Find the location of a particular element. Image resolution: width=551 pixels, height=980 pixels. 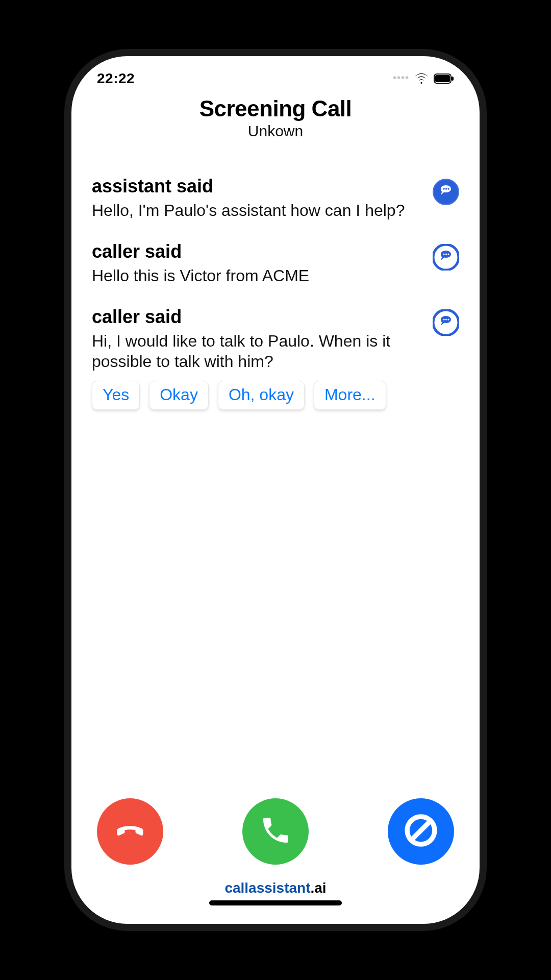

call-action-bar is located at coordinates (276, 839).